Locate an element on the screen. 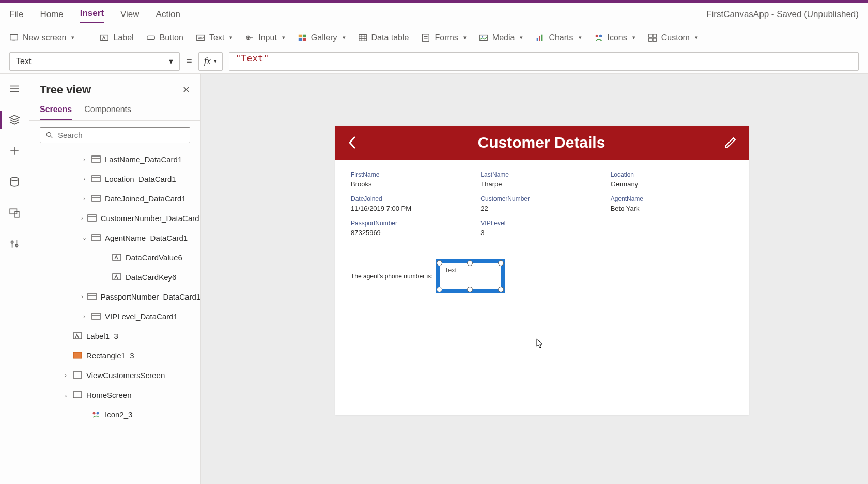  rail-tools is located at coordinates (14, 244).